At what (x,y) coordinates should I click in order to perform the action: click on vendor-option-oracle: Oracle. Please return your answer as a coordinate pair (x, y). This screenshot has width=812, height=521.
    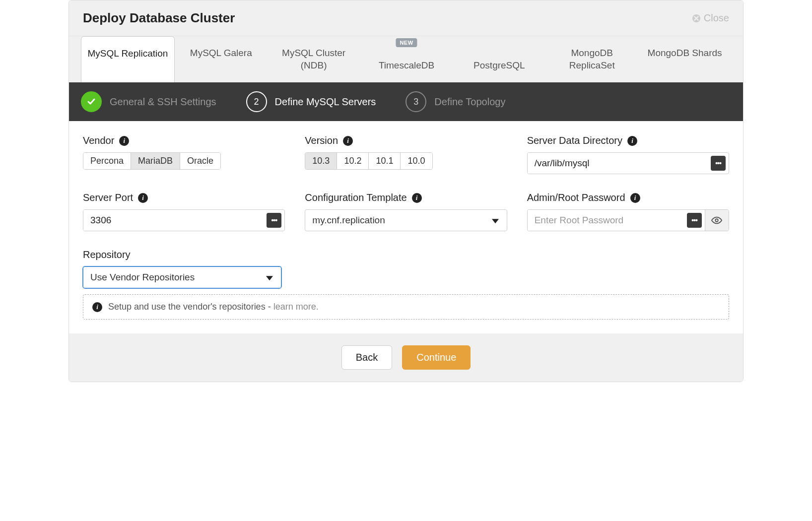
    Looking at the image, I should click on (201, 161).